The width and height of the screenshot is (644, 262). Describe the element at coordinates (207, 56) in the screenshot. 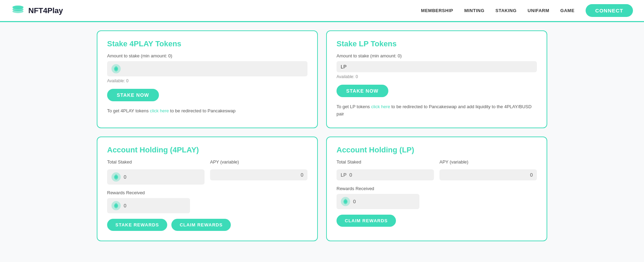

I see `stake-4play-amount-label: Amount to stake (min amount: 0)` at that location.